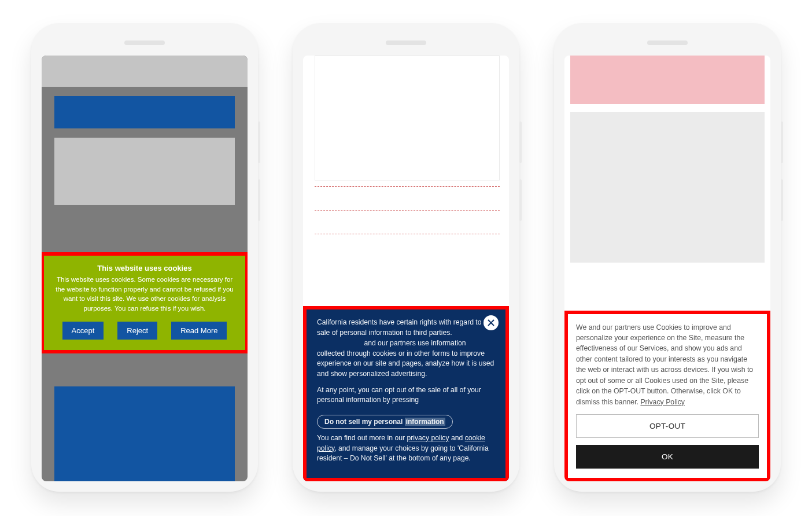  Describe the element at coordinates (406, 449) in the screenshot. I see `banner-paragraph: You can find out more in our privacy pol…` at that location.